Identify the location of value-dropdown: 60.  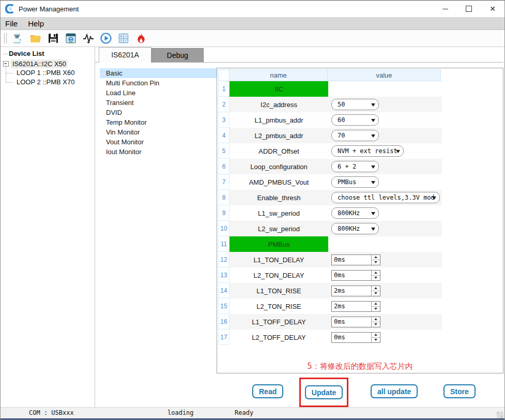
(355, 120).